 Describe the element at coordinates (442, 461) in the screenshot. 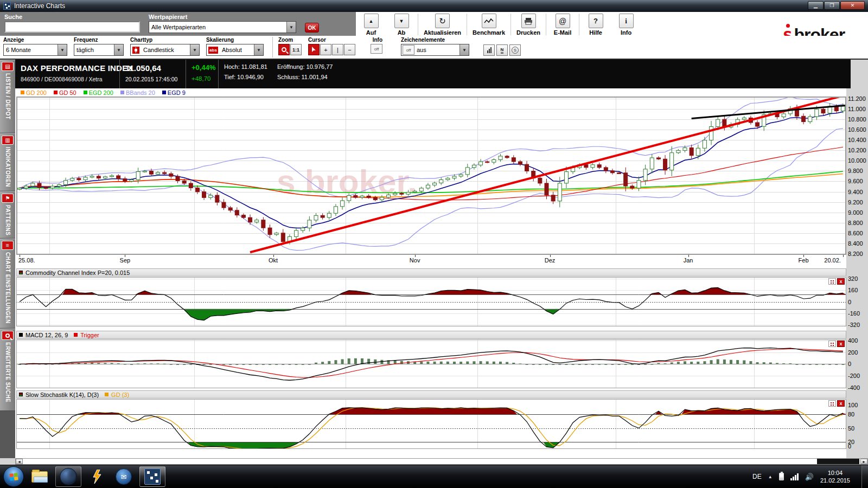

I see `horizontal-scrollbar: ◄ ►` at that location.